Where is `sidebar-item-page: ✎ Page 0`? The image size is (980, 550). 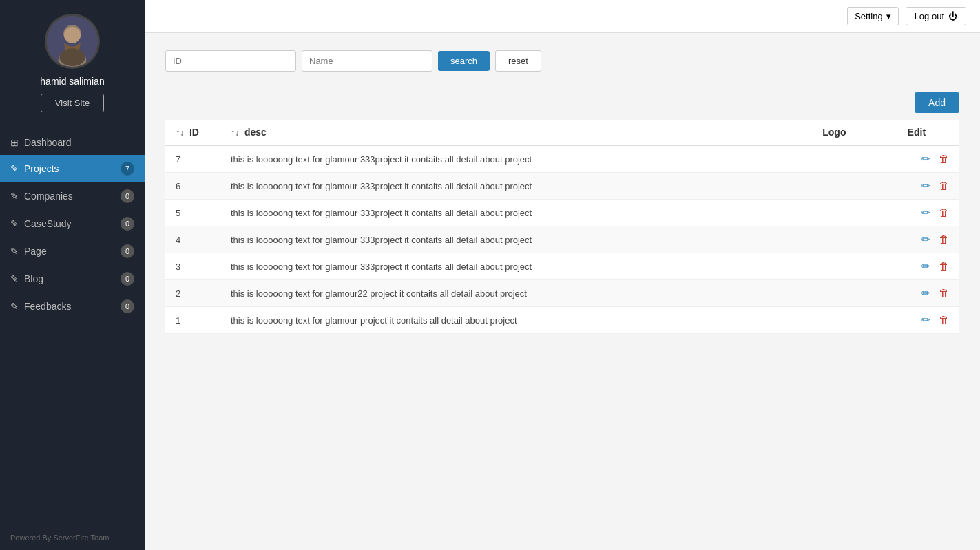
sidebar-item-page: ✎ Page 0 is located at coordinates (72, 251).